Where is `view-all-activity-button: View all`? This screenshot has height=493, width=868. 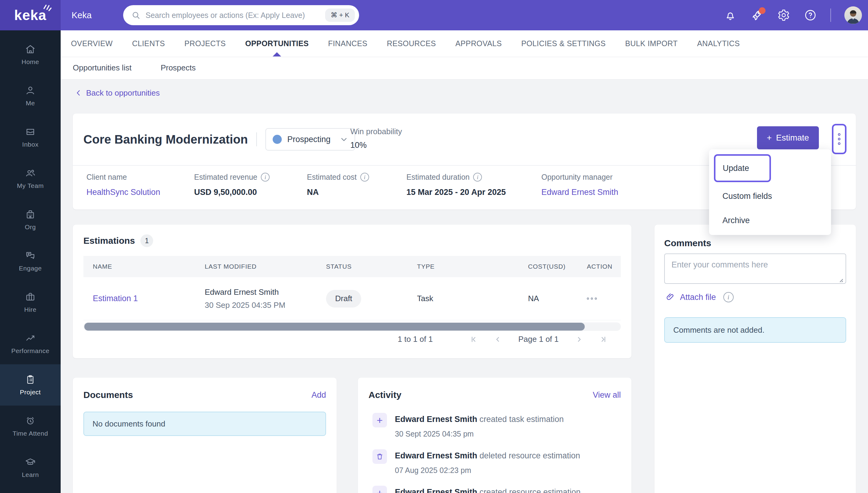 view-all-activity-button: View all is located at coordinates (607, 395).